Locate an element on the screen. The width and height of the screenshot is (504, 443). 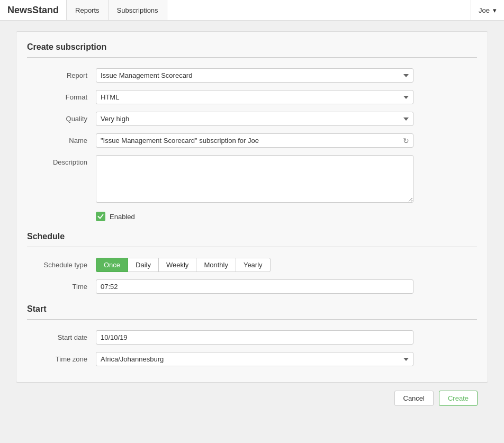
description-row: Description is located at coordinates (252, 180).